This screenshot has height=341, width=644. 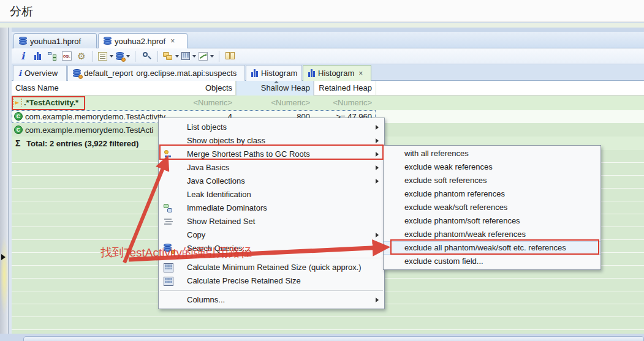 I want to click on histogram-button, so click(x=37, y=56).